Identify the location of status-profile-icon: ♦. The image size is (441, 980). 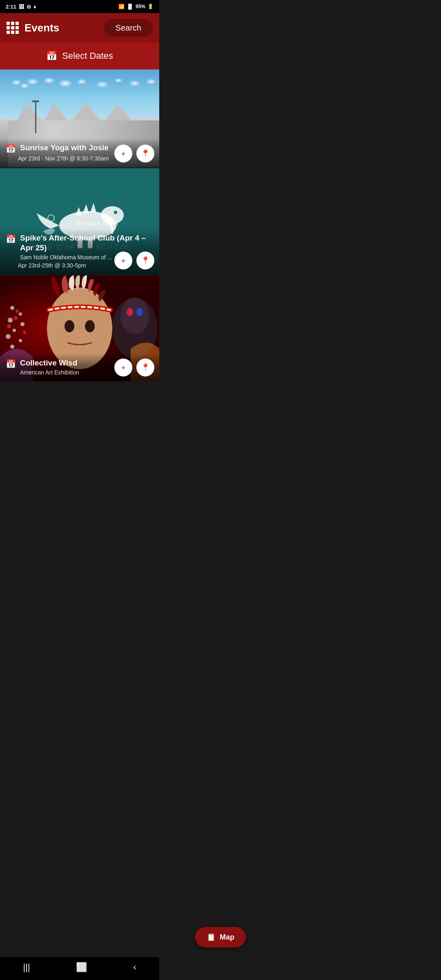
(35, 7).